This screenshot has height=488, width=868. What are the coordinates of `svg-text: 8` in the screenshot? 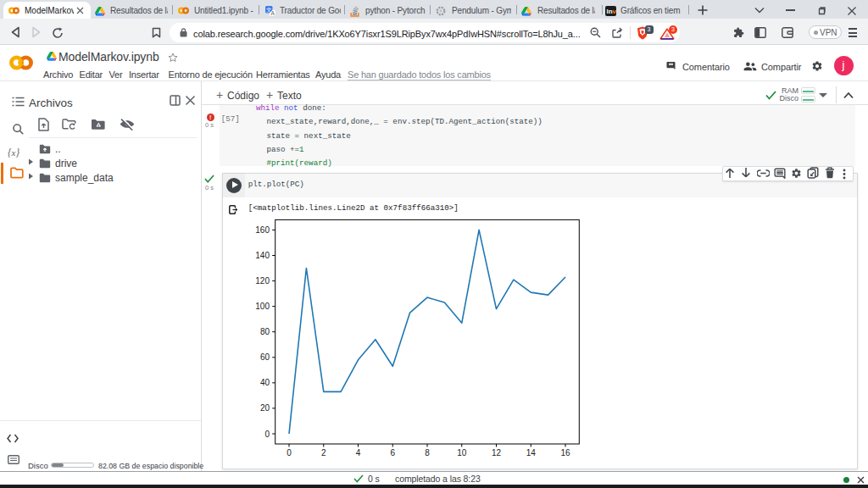 It's located at (427, 452).